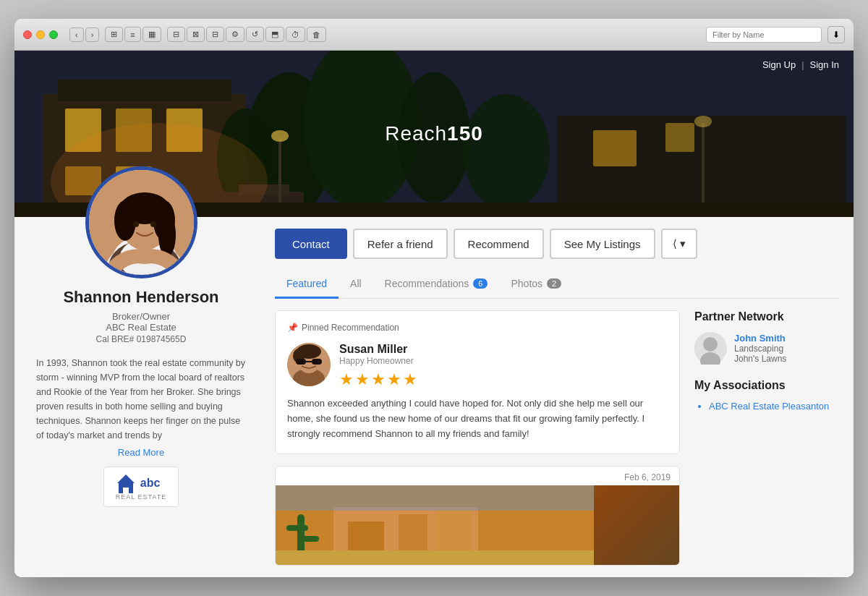 This screenshot has height=596, width=868. Describe the element at coordinates (195, 35) in the screenshot. I see `dual-view-button: ⊠` at that location.